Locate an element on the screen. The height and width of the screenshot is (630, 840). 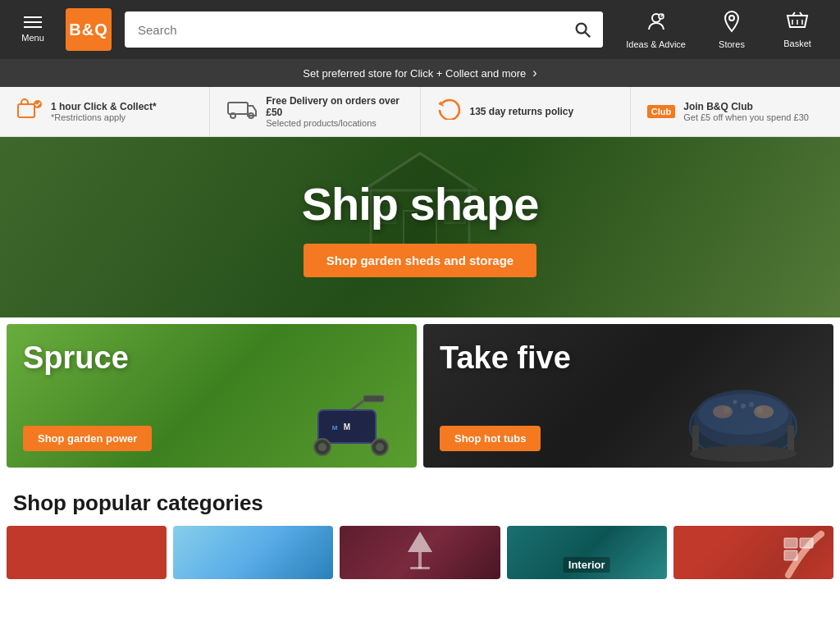
hero-title: Ship shape is located at coordinates (420, 203).